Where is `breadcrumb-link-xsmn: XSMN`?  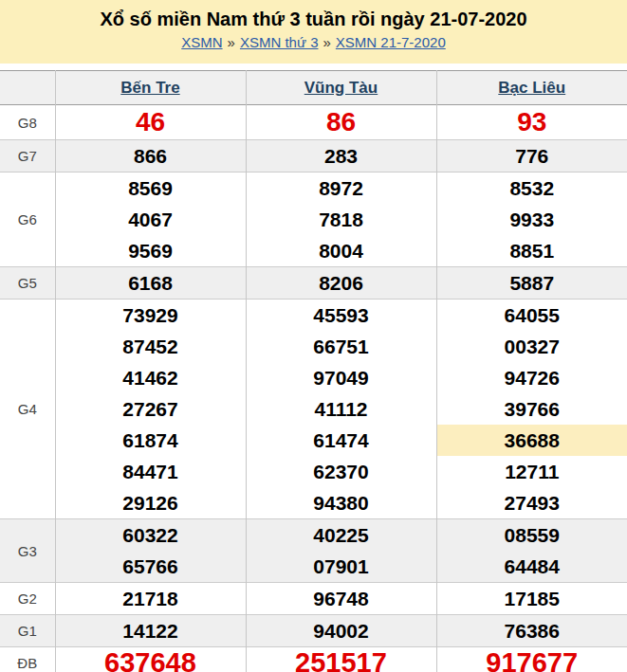 breadcrumb-link-xsmn: XSMN is located at coordinates (201, 42).